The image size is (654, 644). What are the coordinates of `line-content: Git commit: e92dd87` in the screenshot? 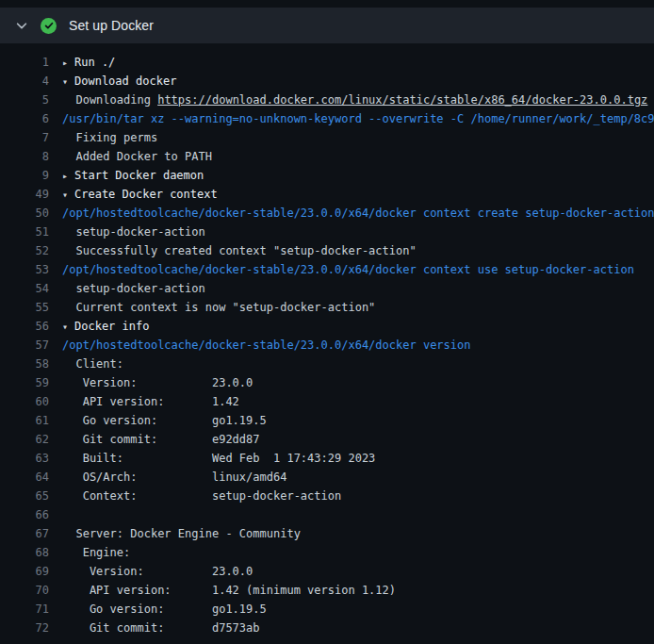 It's located at (161, 439).